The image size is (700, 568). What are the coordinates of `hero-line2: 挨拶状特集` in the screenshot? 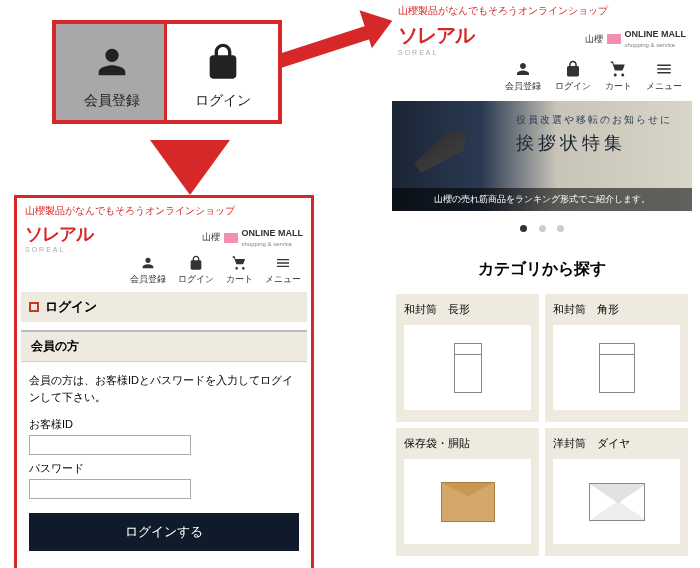 It's located at (594, 143).